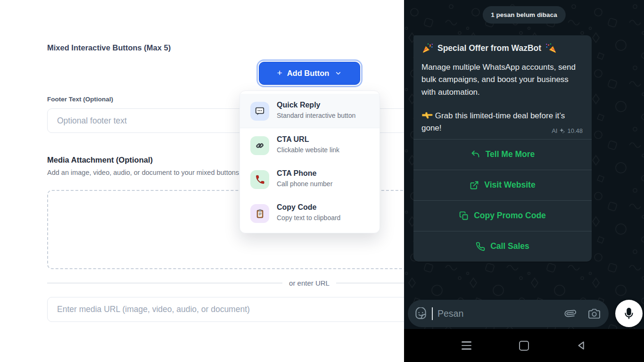  I want to click on ai-sparkle-icon, so click(562, 131).